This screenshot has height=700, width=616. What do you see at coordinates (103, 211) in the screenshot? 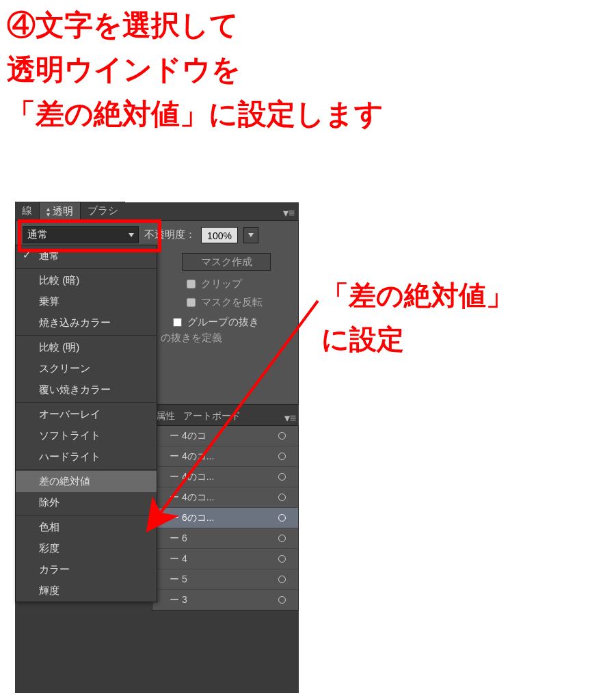
I see `tab-brush: ブラシ` at bounding box center [103, 211].